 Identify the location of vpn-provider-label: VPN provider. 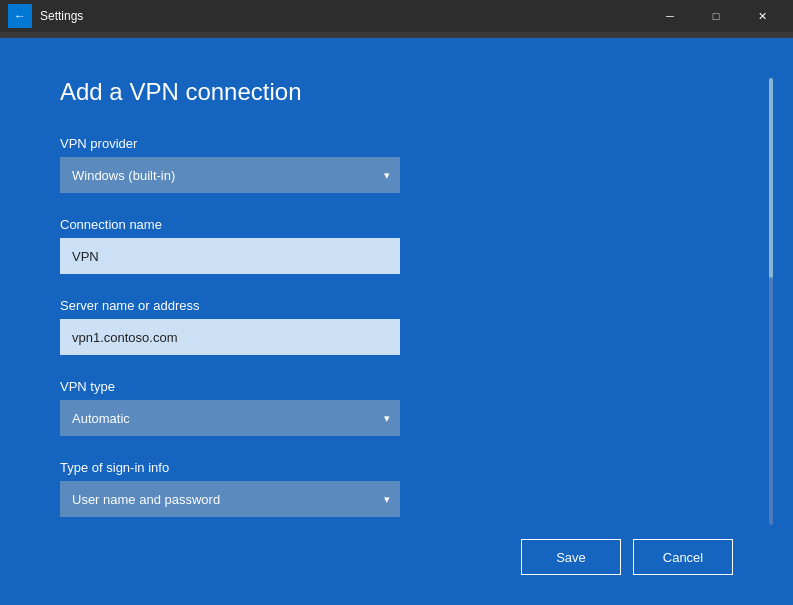
(360, 144).